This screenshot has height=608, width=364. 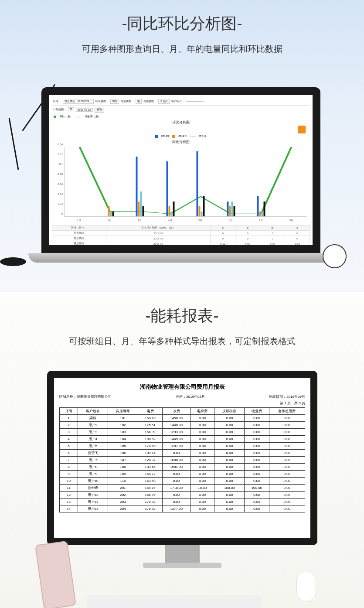 I want to click on filter-toolbar: 区域： 慧居物流（91010024） 同比类型： 周能 能源类型： 电 用能类型…, so click(x=181, y=102).